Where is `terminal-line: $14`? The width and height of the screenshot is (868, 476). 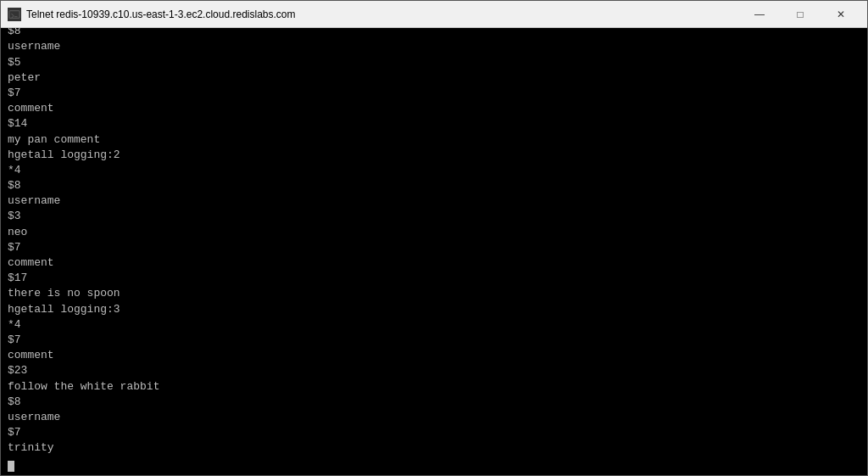 terminal-line: $14 is located at coordinates (434, 124).